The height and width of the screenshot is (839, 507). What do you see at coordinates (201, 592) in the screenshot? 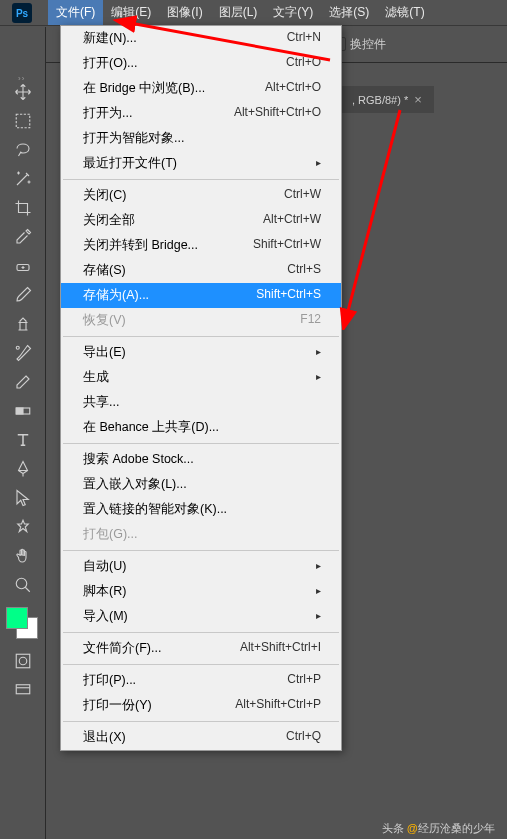
I see `file-menu-item-25: 脚本(R)` at bounding box center [201, 592].